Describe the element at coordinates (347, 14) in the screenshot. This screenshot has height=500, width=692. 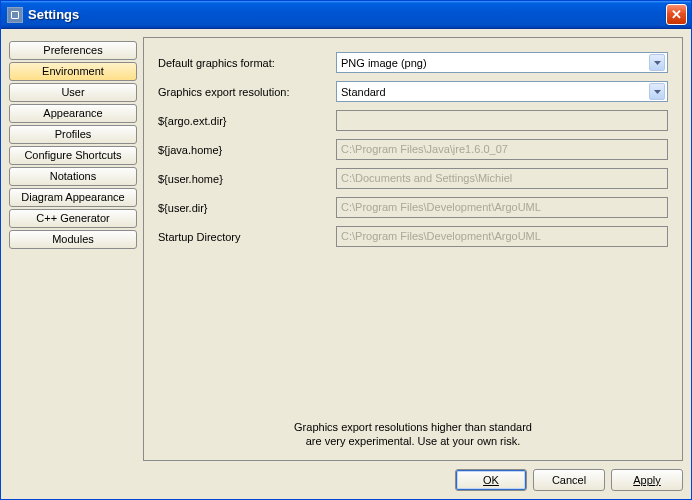
I see `window-title: Settings` at that location.